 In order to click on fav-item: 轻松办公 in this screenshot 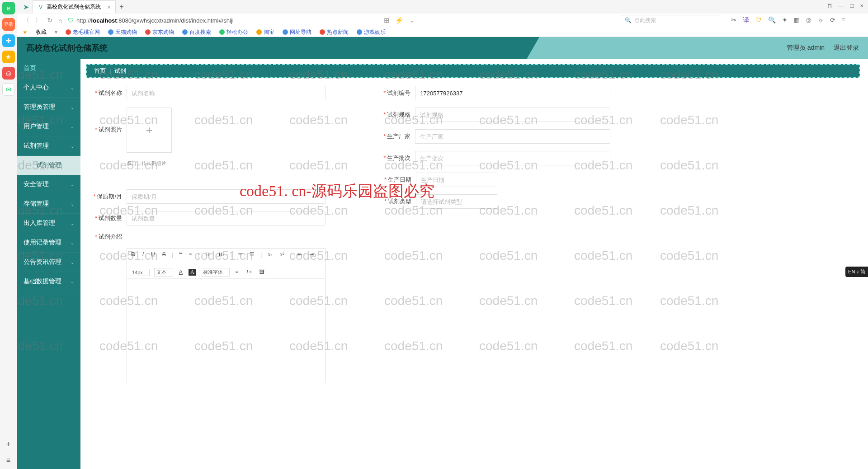, I will do `click(234, 33)`.